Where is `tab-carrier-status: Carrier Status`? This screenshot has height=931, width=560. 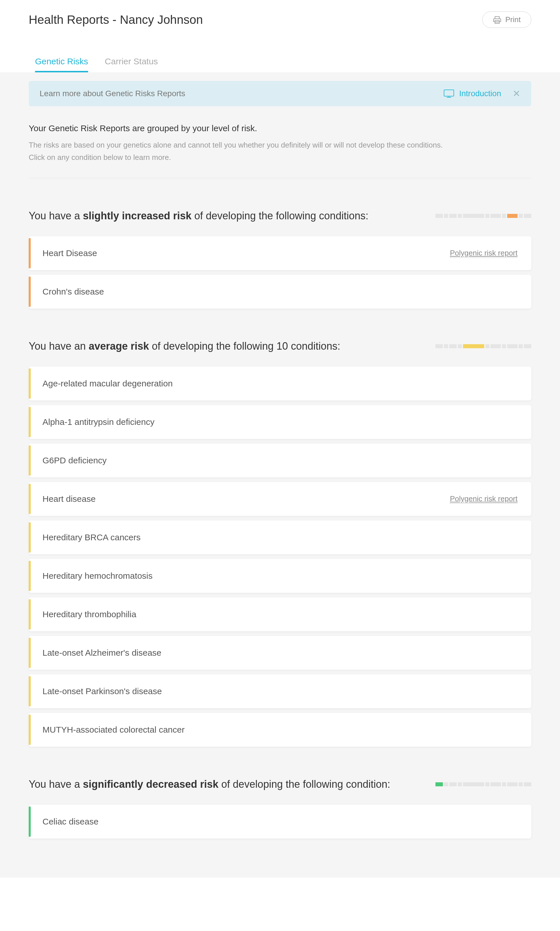 tab-carrier-status: Carrier Status is located at coordinates (131, 65).